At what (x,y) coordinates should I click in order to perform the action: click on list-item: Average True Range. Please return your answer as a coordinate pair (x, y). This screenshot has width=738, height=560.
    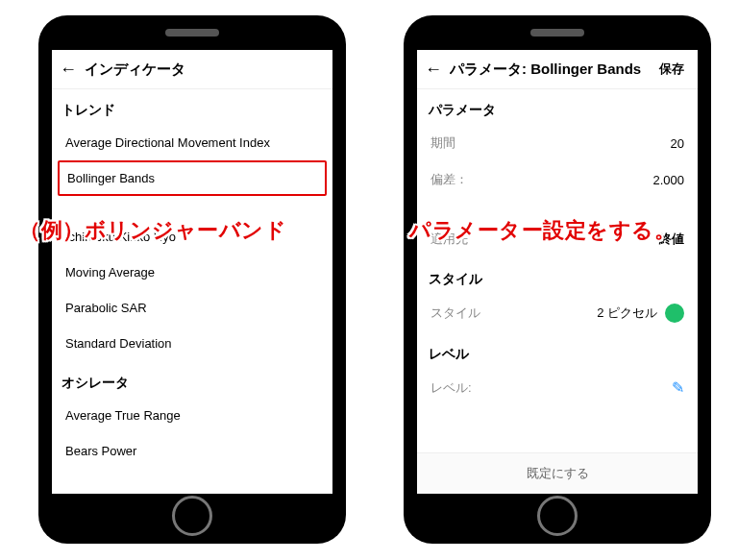
    Looking at the image, I should click on (192, 415).